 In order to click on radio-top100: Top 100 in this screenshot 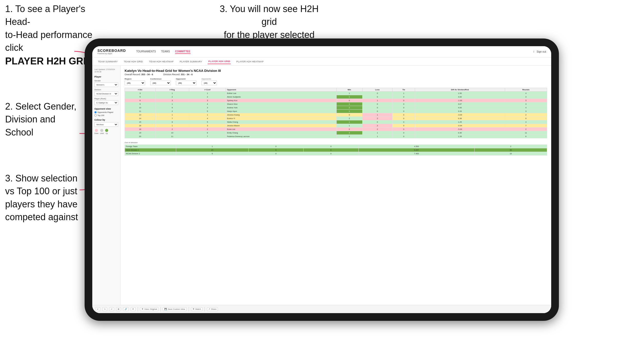, I will do `click(106, 115)`.